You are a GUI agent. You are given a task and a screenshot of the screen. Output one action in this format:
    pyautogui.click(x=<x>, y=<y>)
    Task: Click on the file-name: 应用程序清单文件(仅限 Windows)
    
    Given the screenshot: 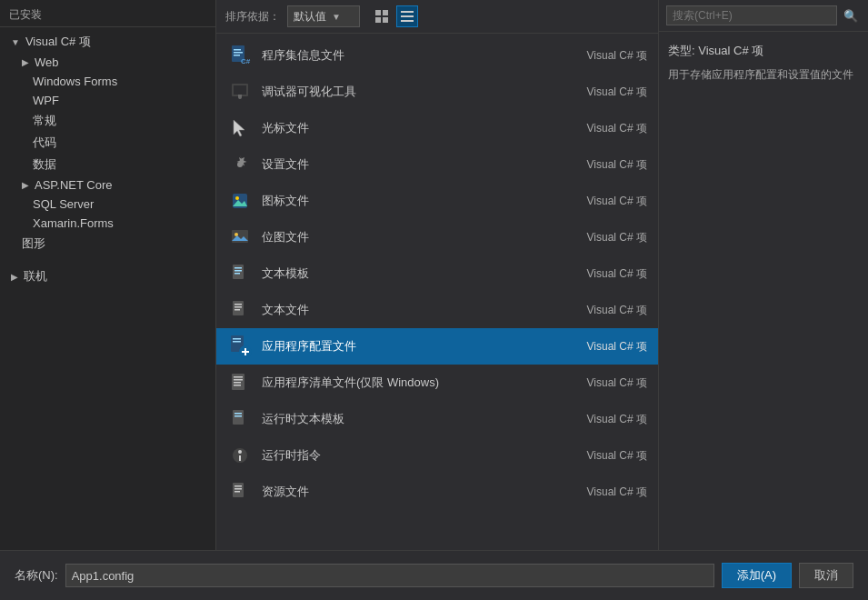 What is the action you would take?
    pyautogui.click(x=420, y=383)
    